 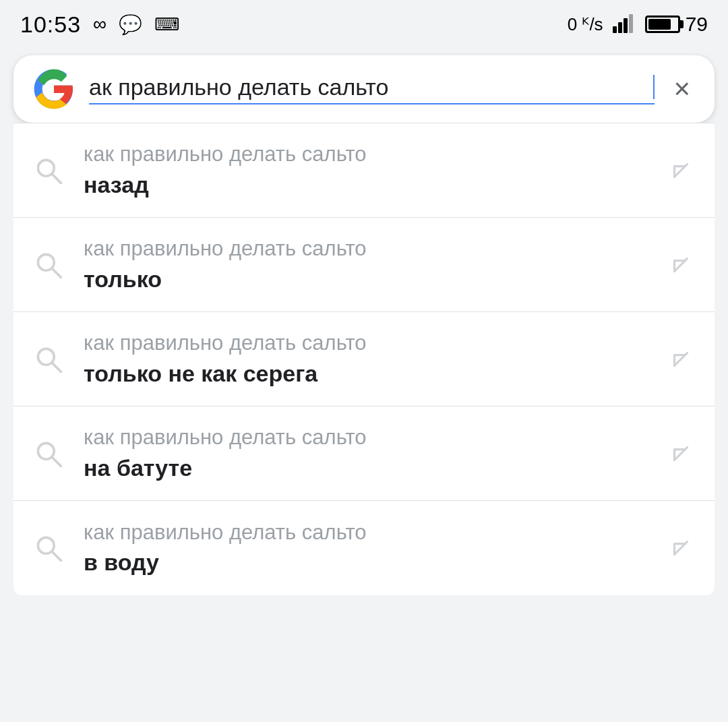 I want to click on battery-percent: 79, so click(x=697, y=24).